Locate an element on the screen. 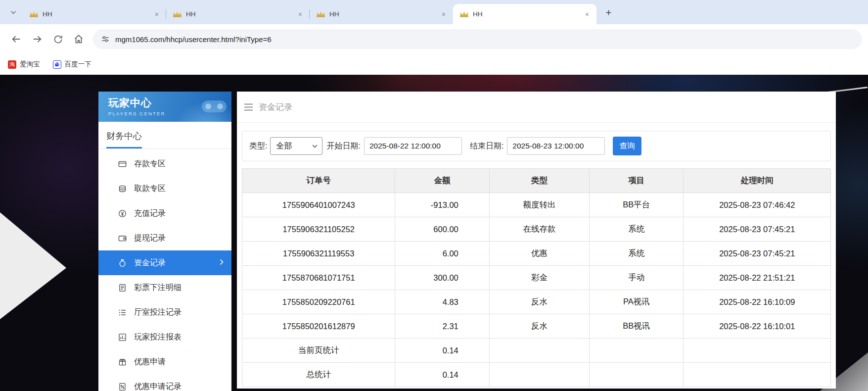 This screenshot has width=868, height=391. sidebar-menu-item: 取款专区 is located at coordinates (165, 189).